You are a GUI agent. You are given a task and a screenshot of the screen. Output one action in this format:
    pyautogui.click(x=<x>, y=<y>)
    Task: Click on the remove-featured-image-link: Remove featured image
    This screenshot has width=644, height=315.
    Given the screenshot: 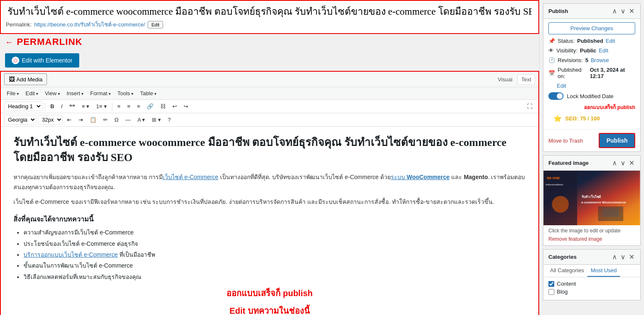 What is the action you would take?
    pyautogui.click(x=592, y=241)
    